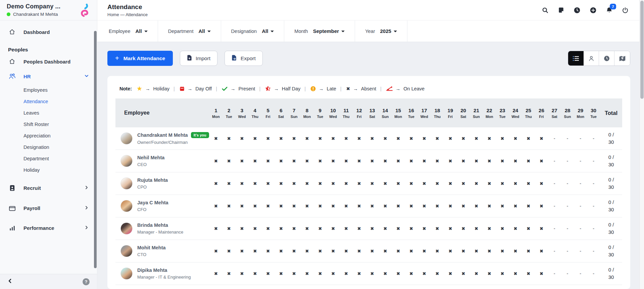 The width and height of the screenshot is (644, 289). What do you see at coordinates (389, 31) in the screenshot?
I see `filter-value-dropdown: 2025` at bounding box center [389, 31].